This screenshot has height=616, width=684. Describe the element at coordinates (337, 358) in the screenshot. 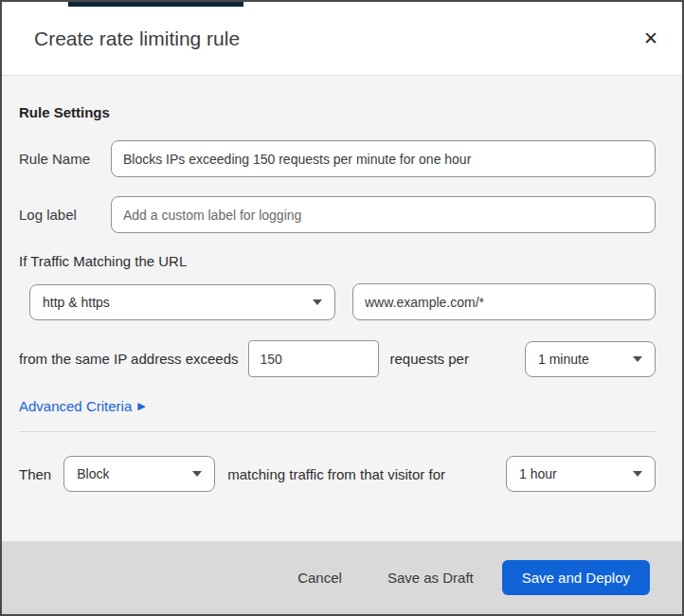

I see `threshold-row: from the same IP address exceeds request…` at that location.